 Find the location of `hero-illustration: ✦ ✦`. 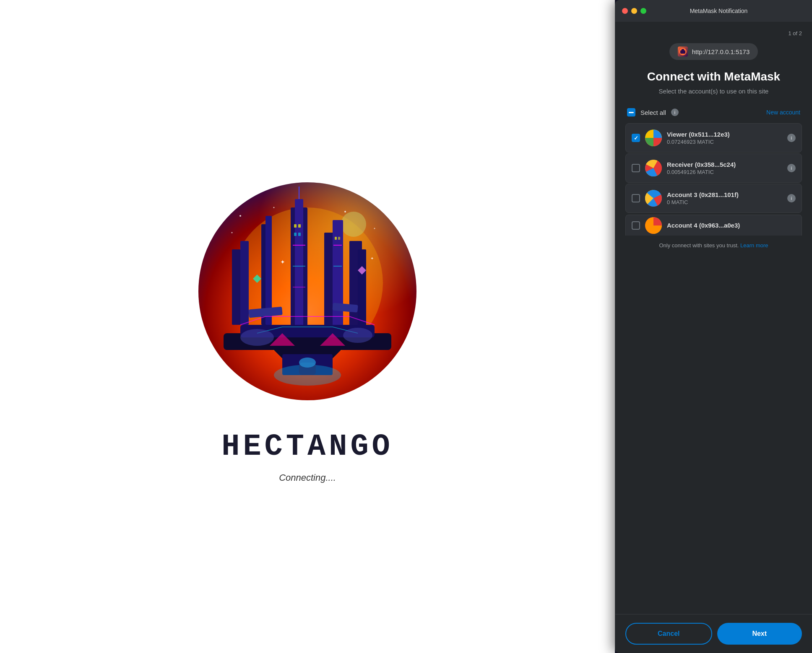

hero-illustration: ✦ ✦ is located at coordinates (307, 291).